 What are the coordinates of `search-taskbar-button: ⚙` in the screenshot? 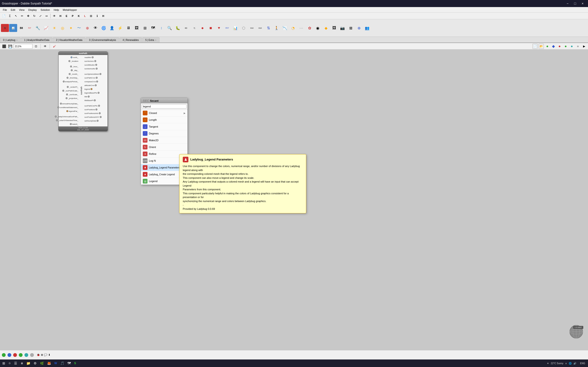 It's located at (10, 363).